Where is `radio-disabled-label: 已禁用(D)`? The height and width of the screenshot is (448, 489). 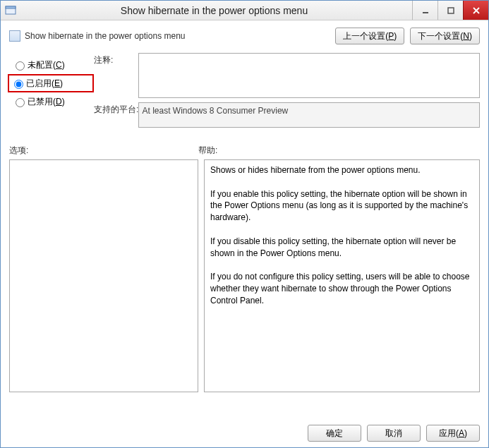 radio-disabled-label: 已禁用(D) is located at coordinates (47, 102).